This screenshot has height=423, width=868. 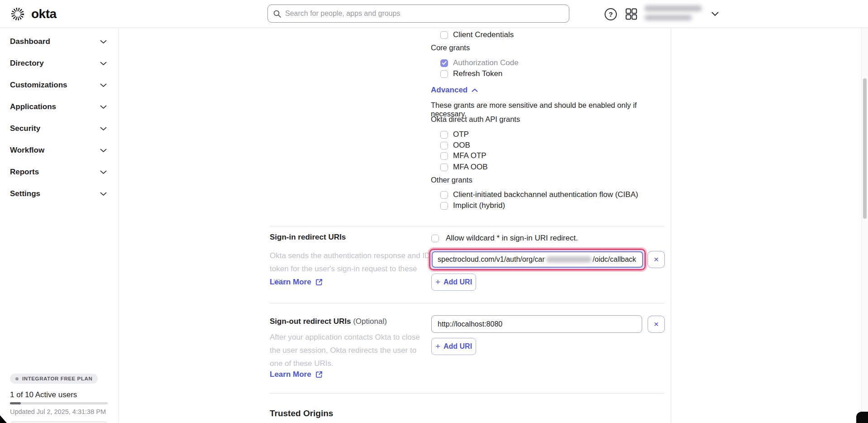 I want to click on plan-badge: INTEGRATOR FREE PLAN, so click(x=54, y=379).